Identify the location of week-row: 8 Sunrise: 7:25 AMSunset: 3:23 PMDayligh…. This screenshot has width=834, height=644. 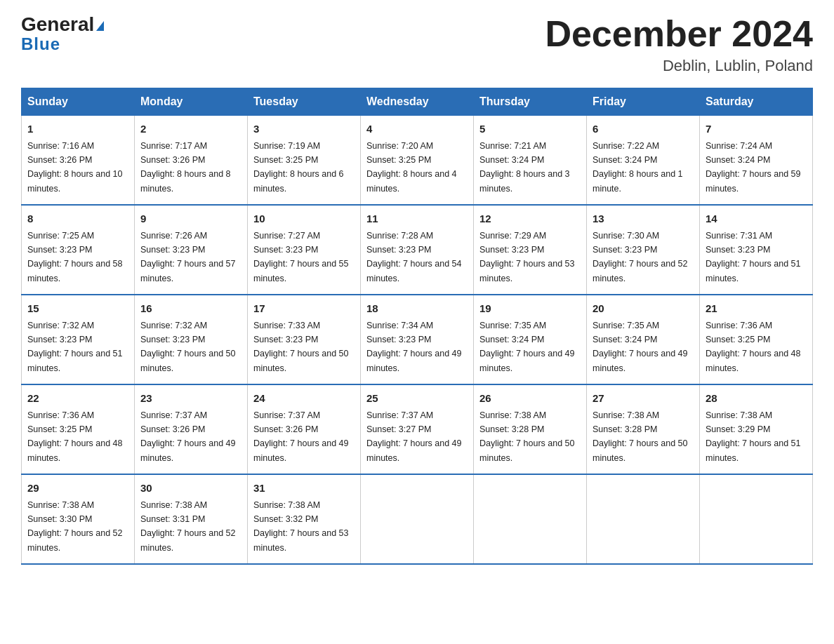
(417, 250).